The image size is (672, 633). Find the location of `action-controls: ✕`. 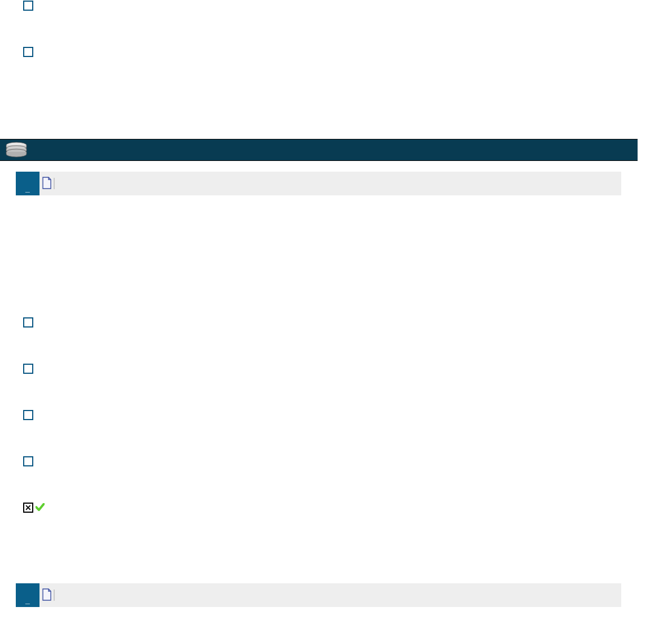

action-controls: ✕ is located at coordinates (336, 508).